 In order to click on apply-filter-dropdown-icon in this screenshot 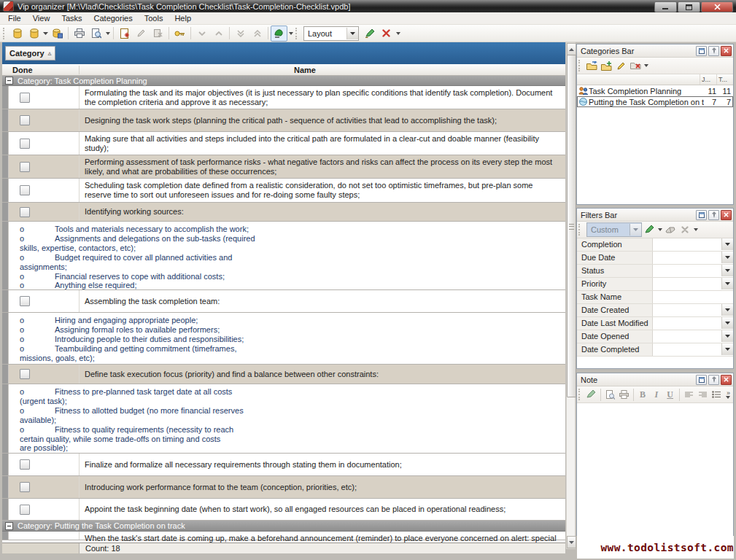, I will do `click(659, 230)`.